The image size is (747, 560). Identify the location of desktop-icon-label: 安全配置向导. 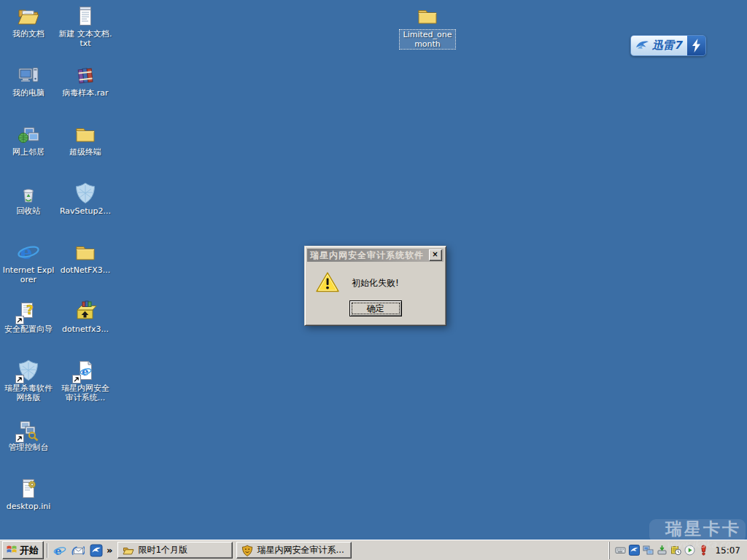
(28, 330).